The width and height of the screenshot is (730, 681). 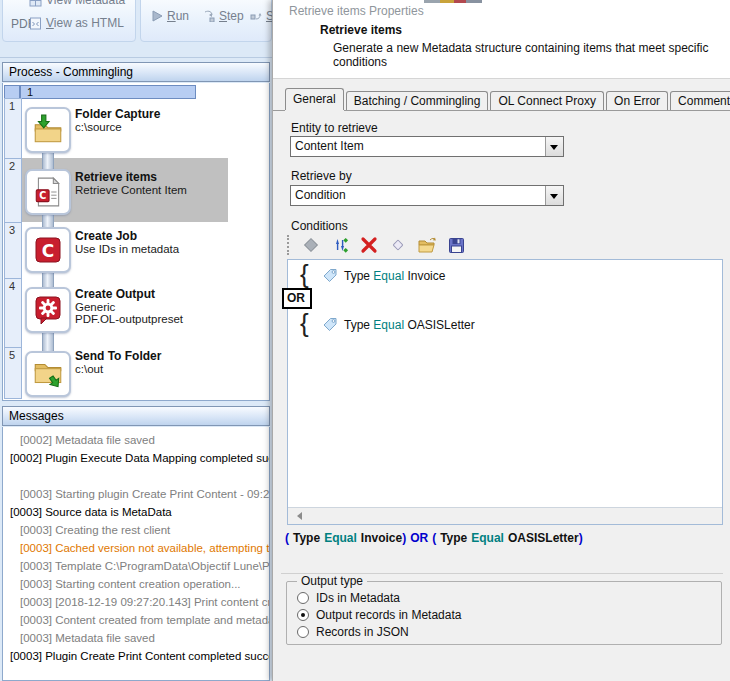 I want to click on entity-to-retrieve-label: Entity to retrieve, so click(x=334, y=128).